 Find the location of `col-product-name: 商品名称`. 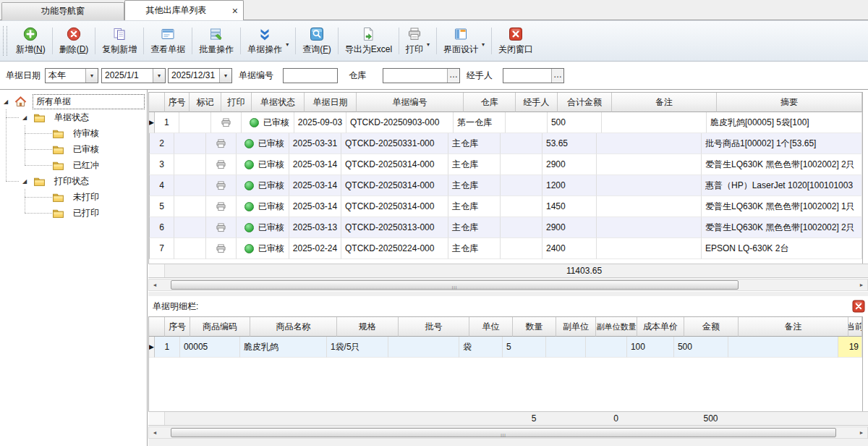

col-product-name: 商品名称 is located at coordinates (294, 327).